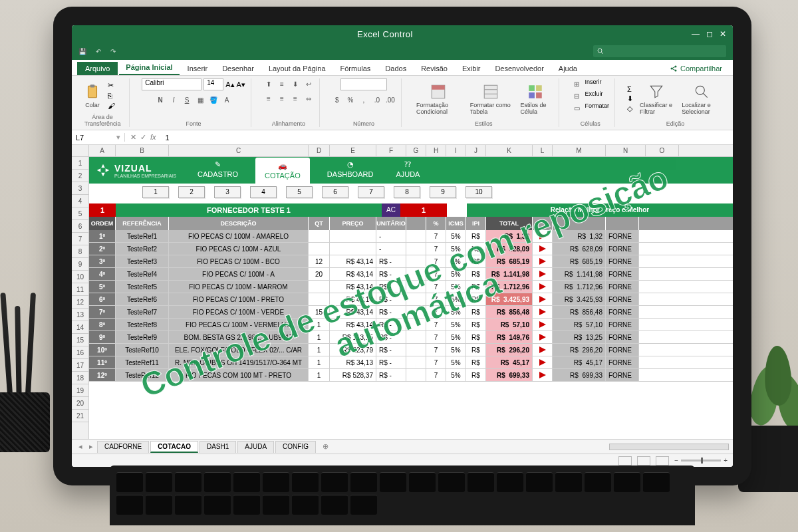 The height and width of the screenshot is (532, 798). I want to click on row-header: 21, so click(80, 416).